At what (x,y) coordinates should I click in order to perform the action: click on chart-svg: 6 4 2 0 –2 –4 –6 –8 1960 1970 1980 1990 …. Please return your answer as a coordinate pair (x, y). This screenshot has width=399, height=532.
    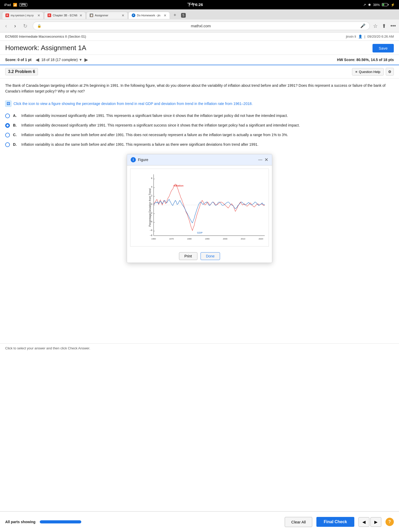
    Looking at the image, I should click on (205, 208).